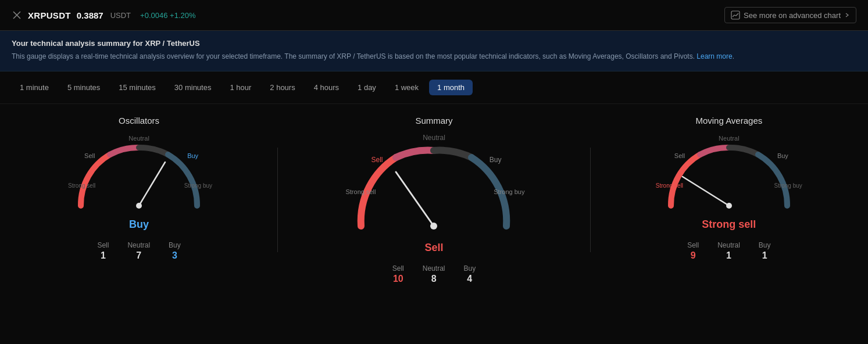 This screenshot has width=868, height=344. I want to click on summary-result: Sell, so click(434, 248).